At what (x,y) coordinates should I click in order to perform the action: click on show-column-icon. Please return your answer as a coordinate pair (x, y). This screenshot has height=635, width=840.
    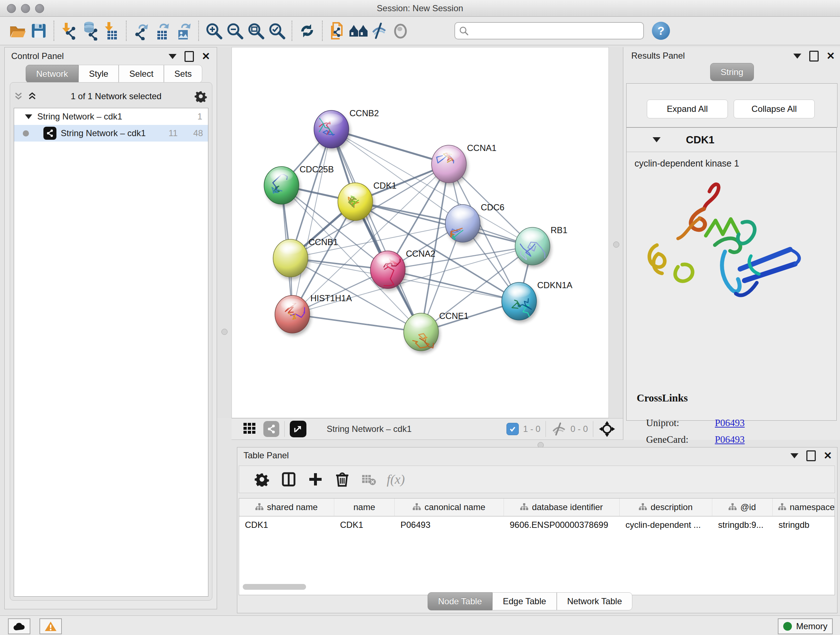
    Looking at the image, I should click on (289, 480).